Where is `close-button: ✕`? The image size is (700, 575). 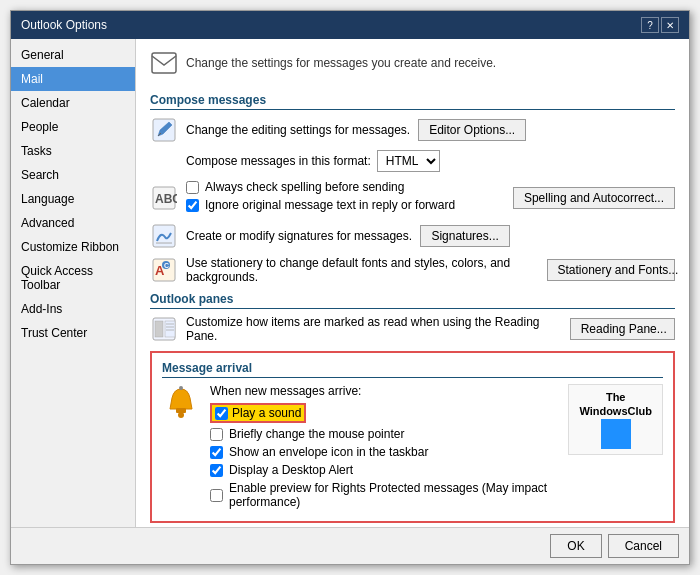 close-button: ✕ is located at coordinates (670, 25).